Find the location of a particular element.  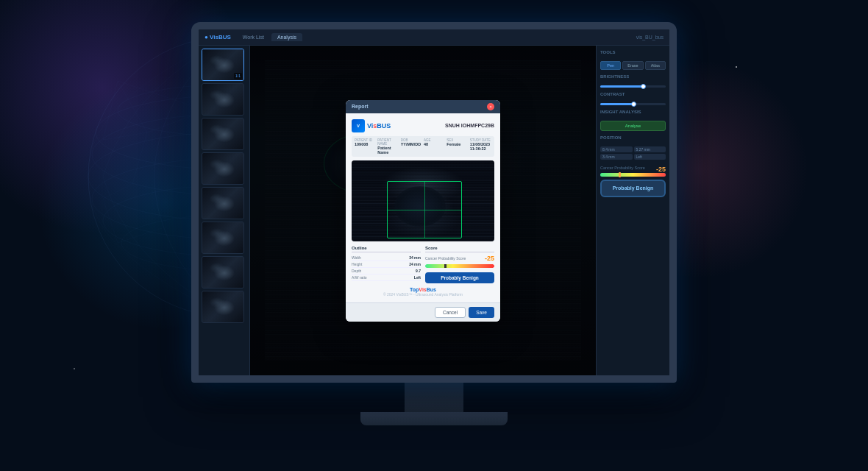

save-button: Save is located at coordinates (481, 312).